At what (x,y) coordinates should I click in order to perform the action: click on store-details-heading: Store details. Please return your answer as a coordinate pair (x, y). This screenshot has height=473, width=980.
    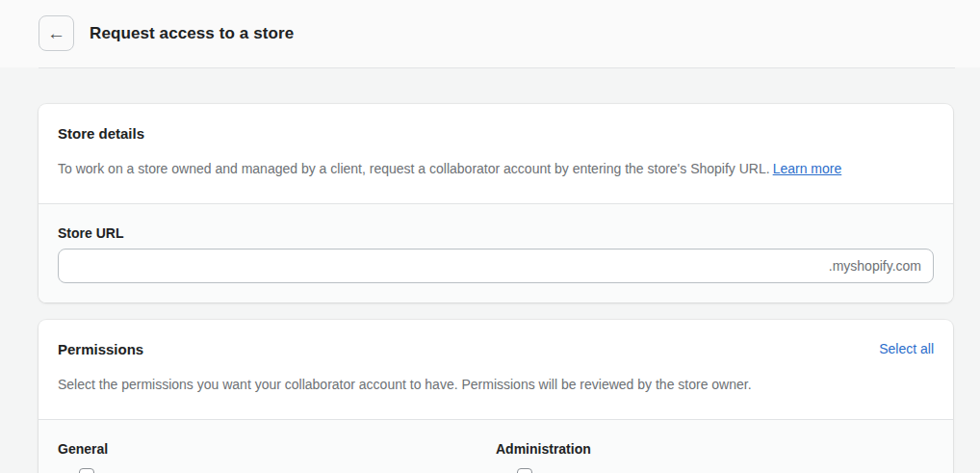
    Looking at the image, I should click on (496, 133).